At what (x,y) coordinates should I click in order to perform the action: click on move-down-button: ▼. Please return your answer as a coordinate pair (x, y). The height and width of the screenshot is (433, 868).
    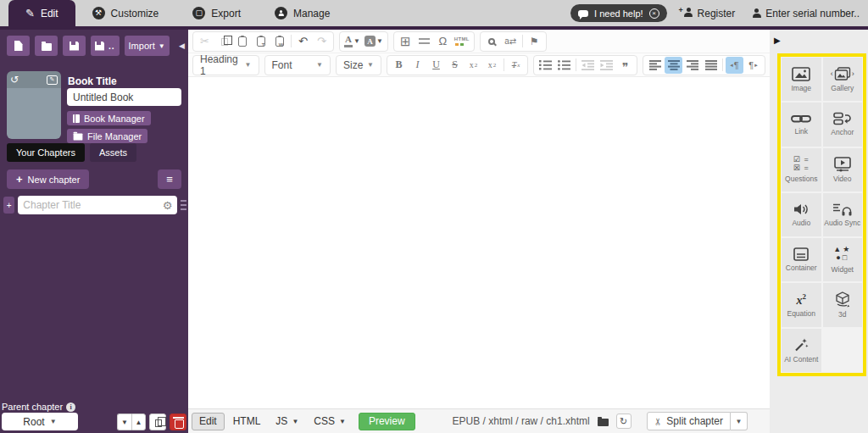
    Looking at the image, I should click on (124, 422).